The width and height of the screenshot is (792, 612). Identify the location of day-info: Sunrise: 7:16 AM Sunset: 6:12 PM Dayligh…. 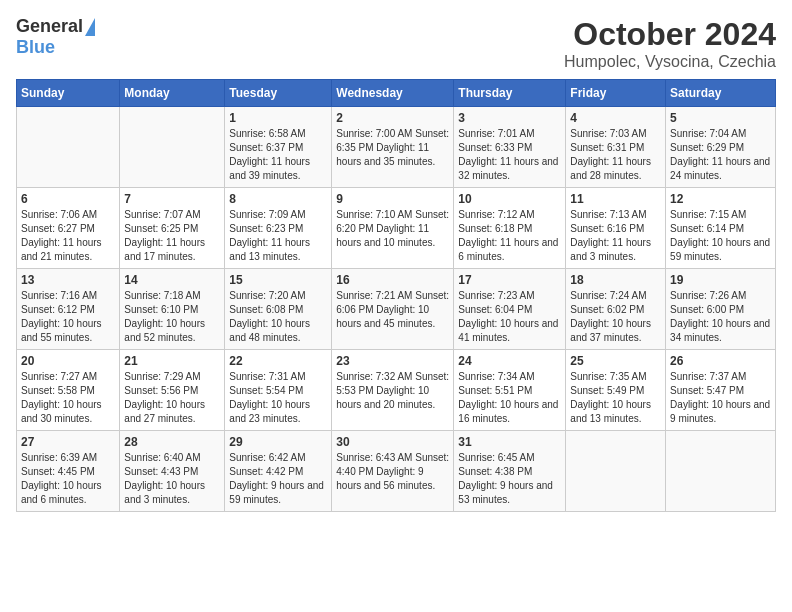
(68, 317).